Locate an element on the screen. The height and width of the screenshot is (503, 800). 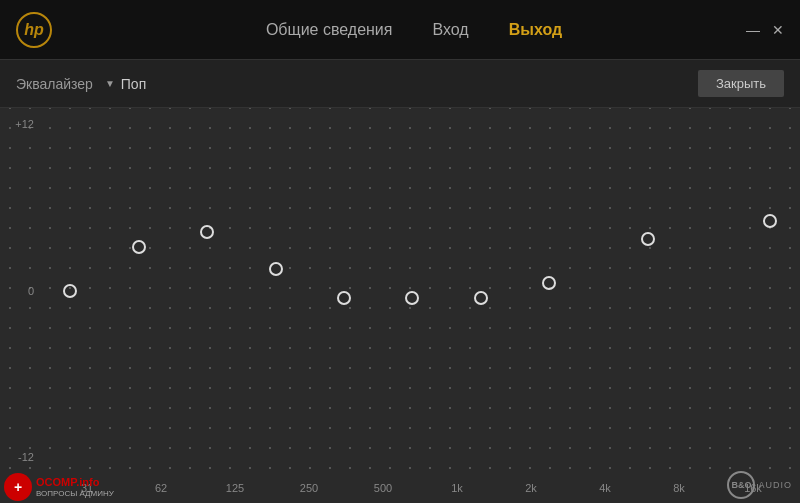
x-axis-labels: 31 62 125 250 500 1k 2k 4k 8k 16k is located at coordinates (420, 488).